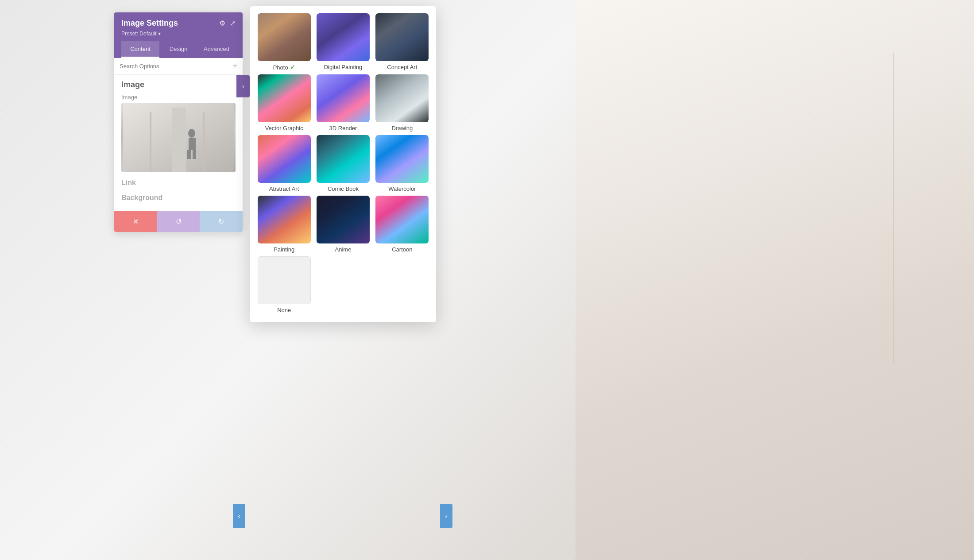 The height and width of the screenshot is (560, 974). What do you see at coordinates (233, 23) in the screenshot?
I see `expand-icon: ⤢` at bounding box center [233, 23].